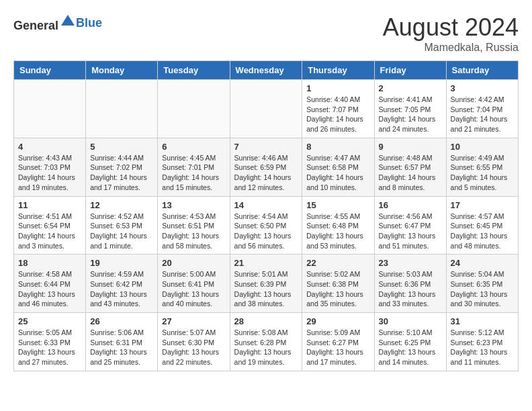 The height and width of the screenshot is (411, 532). Describe the element at coordinates (339, 226) in the screenshot. I see `calendar-cell: 15Sunrise: 4:55 AM Sunset: 6:48 PM Dayli…` at that location.